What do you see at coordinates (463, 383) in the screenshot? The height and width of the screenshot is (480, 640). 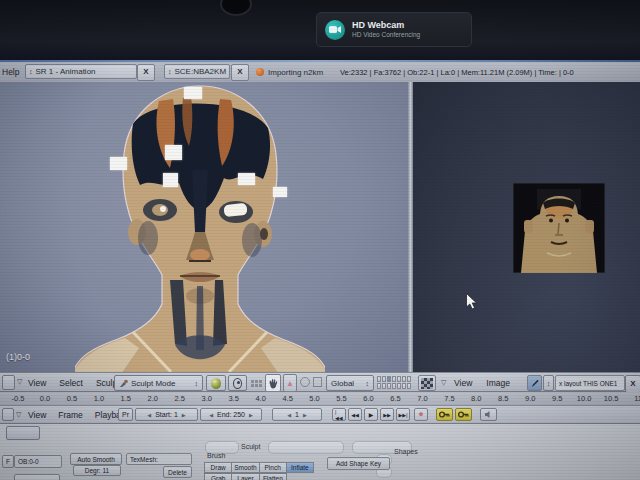 I see `image-menu-view: View` at bounding box center [463, 383].